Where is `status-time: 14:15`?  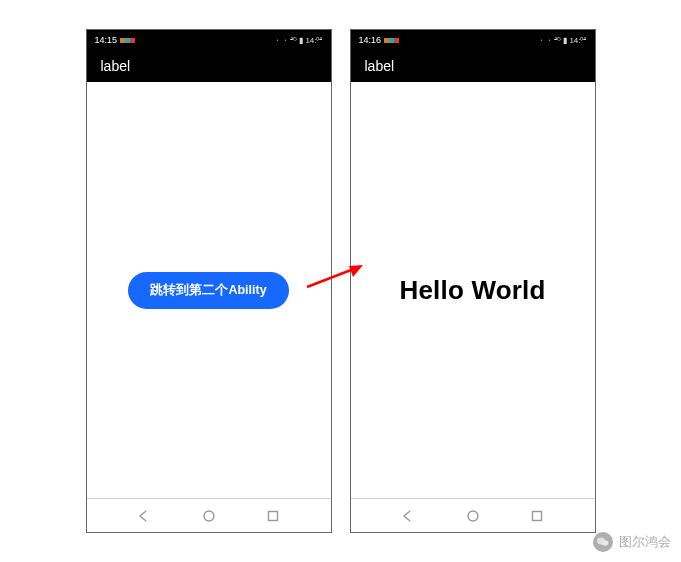 status-time: 14:15 is located at coordinates (106, 40).